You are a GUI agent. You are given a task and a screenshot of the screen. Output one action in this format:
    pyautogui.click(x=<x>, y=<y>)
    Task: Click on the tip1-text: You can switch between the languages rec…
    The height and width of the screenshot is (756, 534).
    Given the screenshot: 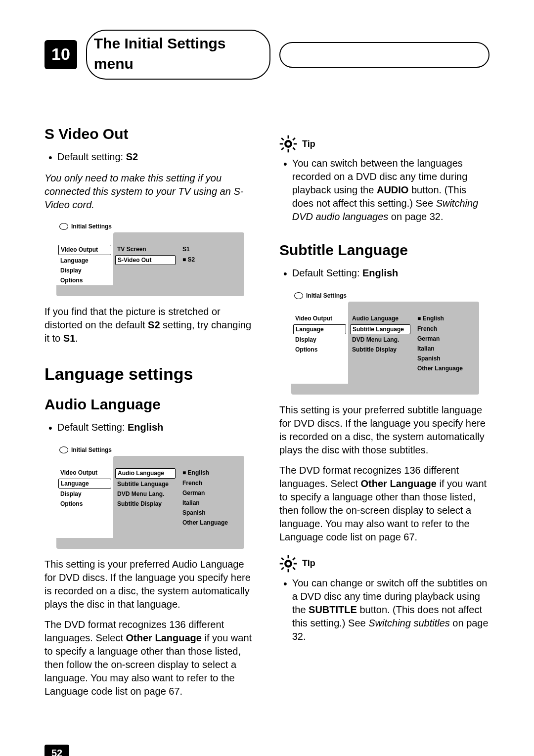 What is the action you would take?
    pyautogui.click(x=391, y=190)
    